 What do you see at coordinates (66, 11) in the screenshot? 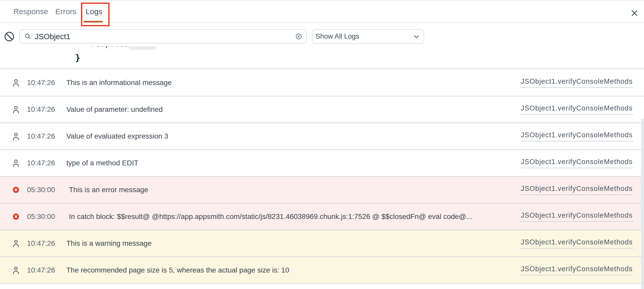
I see `tab-errors: Errors` at bounding box center [66, 11].